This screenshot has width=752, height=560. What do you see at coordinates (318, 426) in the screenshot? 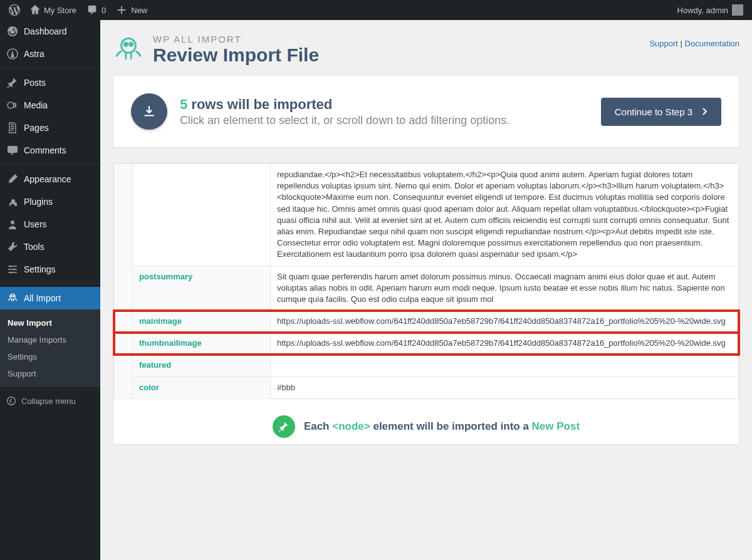
I see `footer-each: Each` at bounding box center [318, 426].